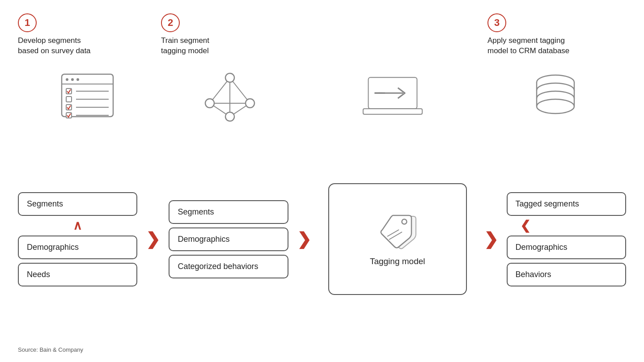  I want to click on step-2-number: 2, so click(170, 23).